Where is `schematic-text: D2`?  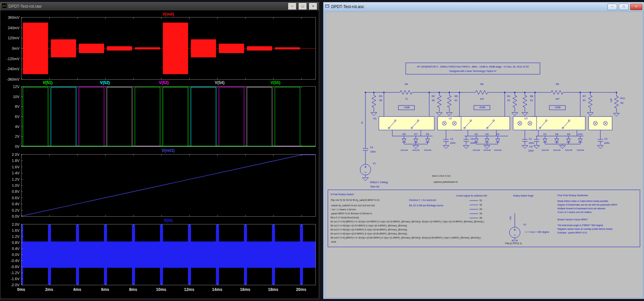 schematic-text: D2 is located at coordinates (476, 134).